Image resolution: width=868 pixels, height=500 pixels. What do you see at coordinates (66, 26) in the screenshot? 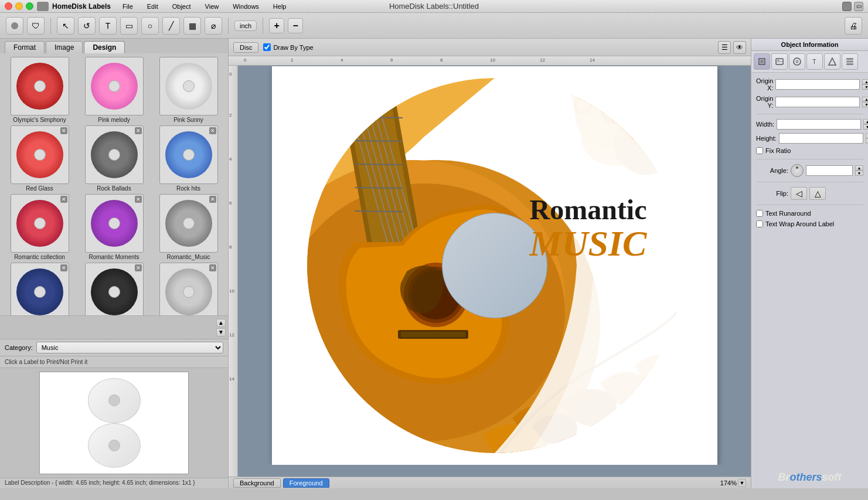
I see `cursor-tool: ↖` at bounding box center [66, 26].